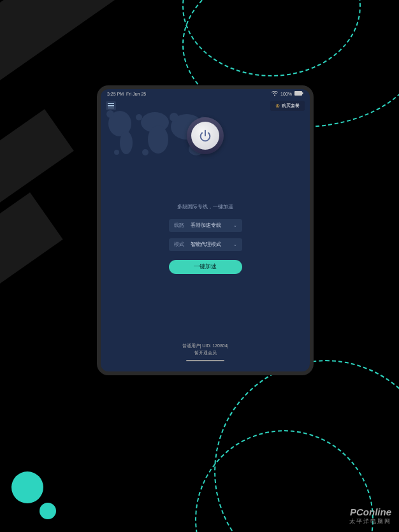 The height and width of the screenshot is (532, 399). What do you see at coordinates (286, 94) in the screenshot?
I see `battery-percent: 100%` at bounding box center [286, 94].